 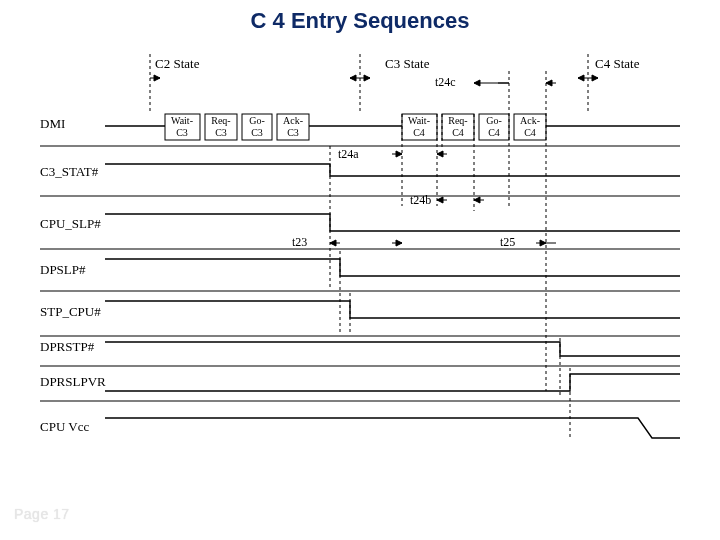 What do you see at coordinates (392, 310) in the screenshot?
I see `wave-stpcpu` at bounding box center [392, 310].